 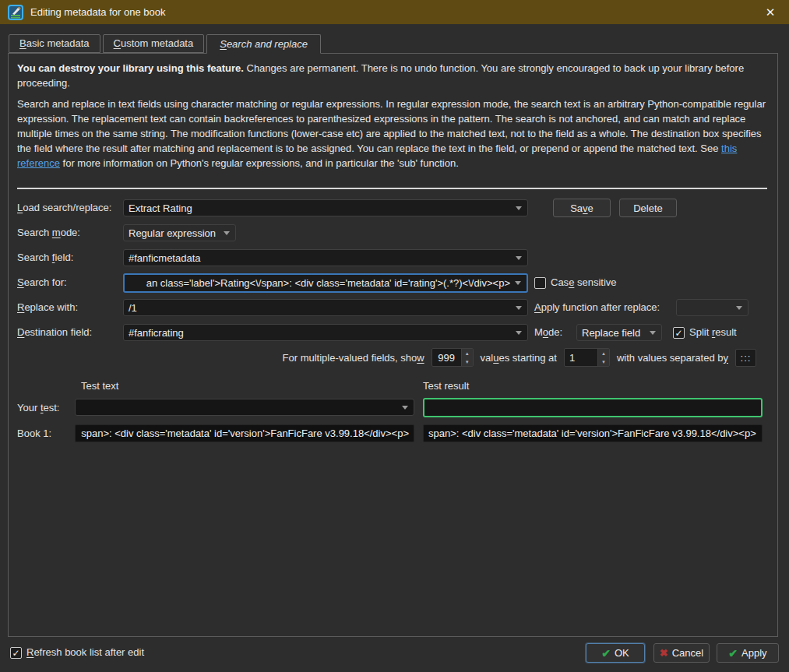 I want to click on title-bar: Editing metadata for one book ✕, so click(x=394, y=12).